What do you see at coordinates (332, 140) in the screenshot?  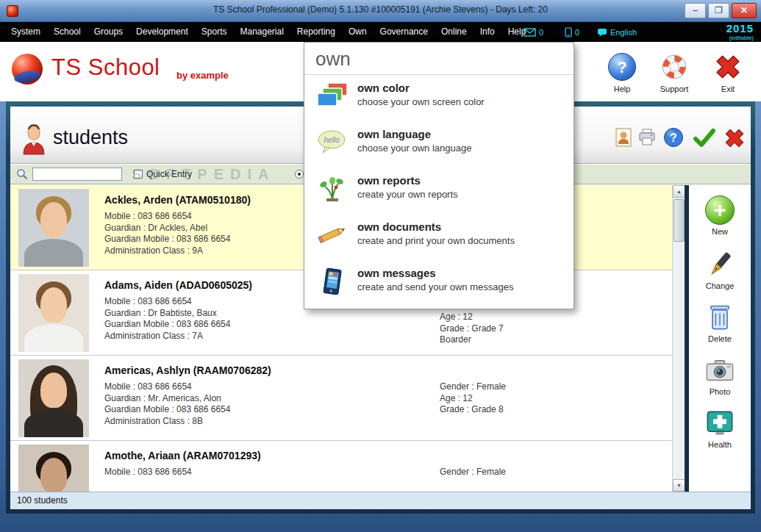 I see `svg-text: hello` at bounding box center [332, 140].